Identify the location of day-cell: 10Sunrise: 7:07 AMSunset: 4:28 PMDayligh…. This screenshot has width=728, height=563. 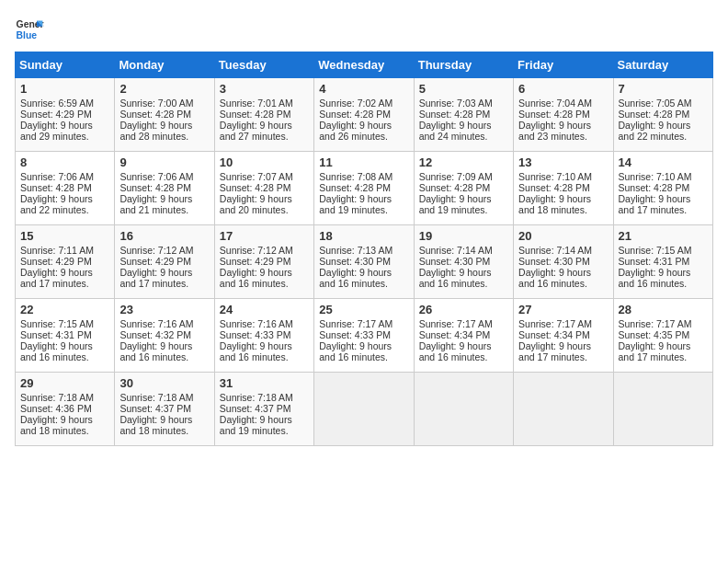
(264, 189).